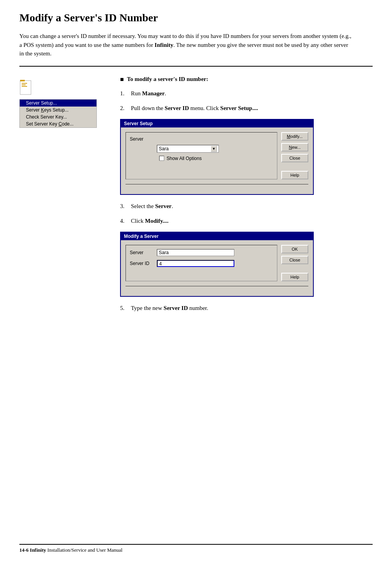  Describe the element at coordinates (176, 308) in the screenshot. I see `step-bold: Server ID` at that location.